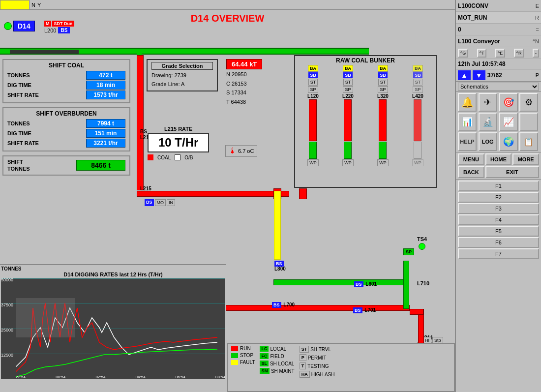  What do you see at coordinates (383, 120) in the screenshot?
I see `pipe-l320` at bounding box center [383, 120].